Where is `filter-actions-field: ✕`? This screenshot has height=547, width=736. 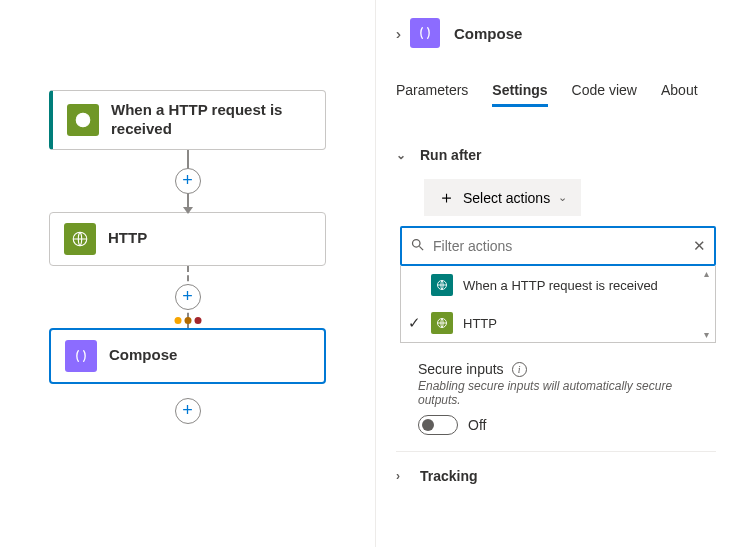 filter-actions-field: ✕ is located at coordinates (558, 246).